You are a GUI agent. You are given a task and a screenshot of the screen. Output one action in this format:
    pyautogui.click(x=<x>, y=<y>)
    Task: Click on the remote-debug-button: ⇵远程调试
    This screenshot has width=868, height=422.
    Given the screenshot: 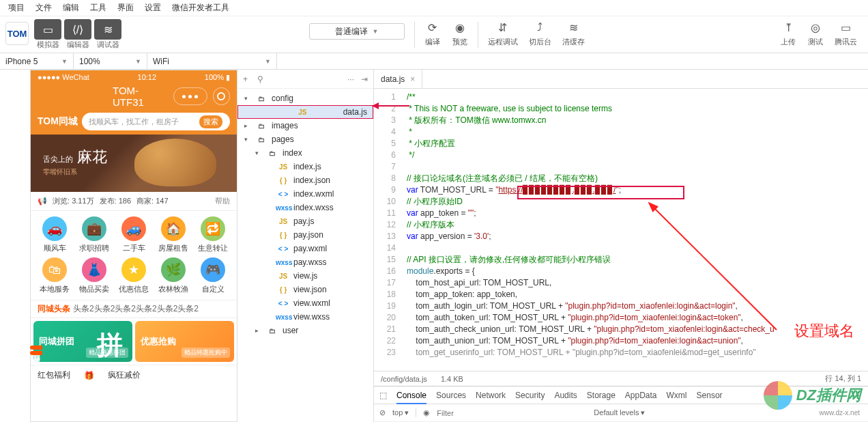 What is the action you would take?
    pyautogui.click(x=503, y=33)
    